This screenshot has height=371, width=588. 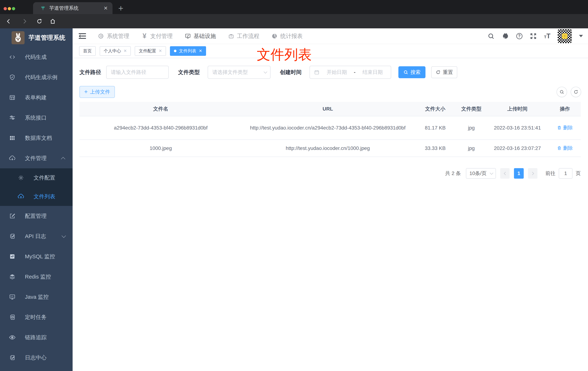 What do you see at coordinates (36, 138) in the screenshot?
I see `sidebar-item-db-docs: 数据库文档` at bounding box center [36, 138].